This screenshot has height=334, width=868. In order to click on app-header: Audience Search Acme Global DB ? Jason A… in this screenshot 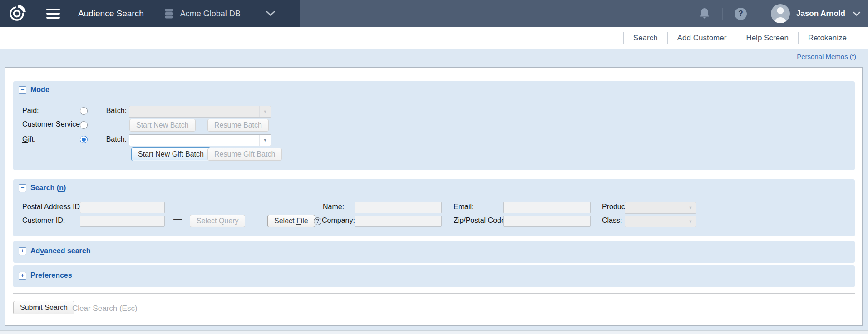, I will do `click(434, 14)`.